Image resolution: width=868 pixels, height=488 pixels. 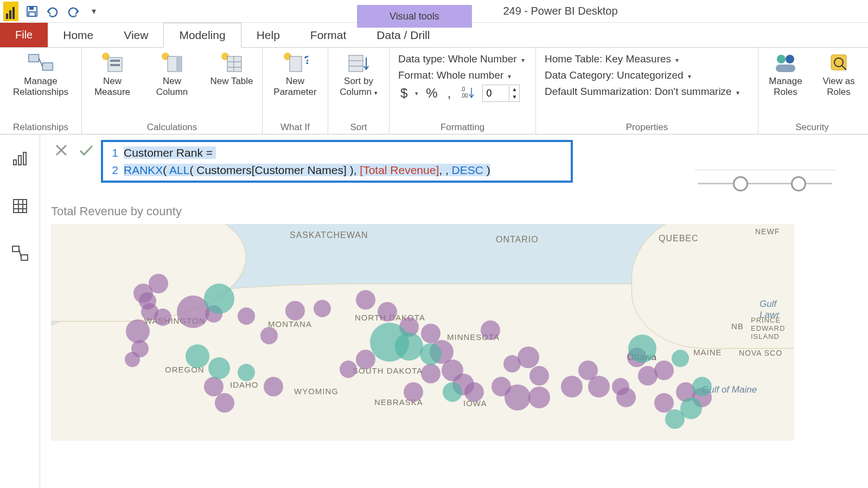 I want to click on range-slicer, so click(x=765, y=183).